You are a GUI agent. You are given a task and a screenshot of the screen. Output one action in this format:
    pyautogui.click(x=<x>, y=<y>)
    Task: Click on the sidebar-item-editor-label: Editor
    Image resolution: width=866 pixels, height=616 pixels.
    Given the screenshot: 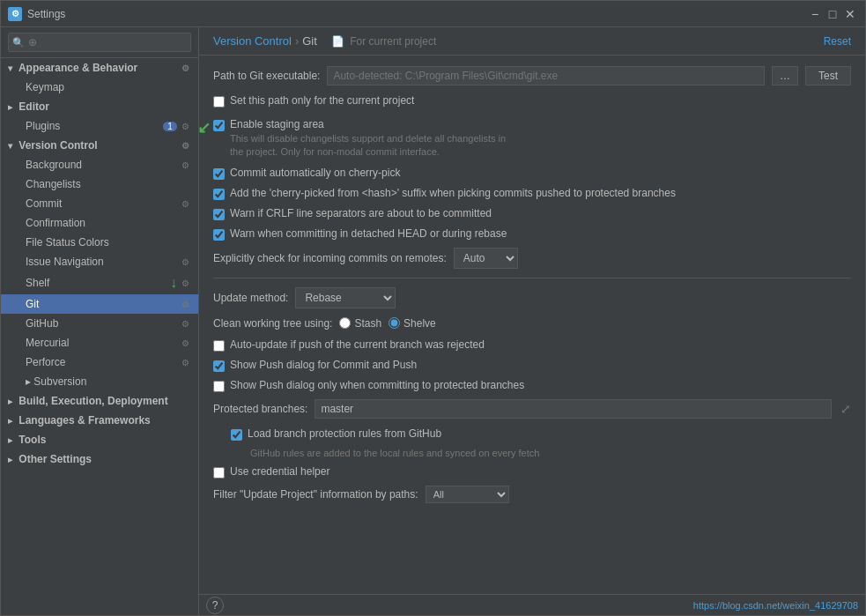 What is the action you would take?
    pyautogui.click(x=33, y=107)
    